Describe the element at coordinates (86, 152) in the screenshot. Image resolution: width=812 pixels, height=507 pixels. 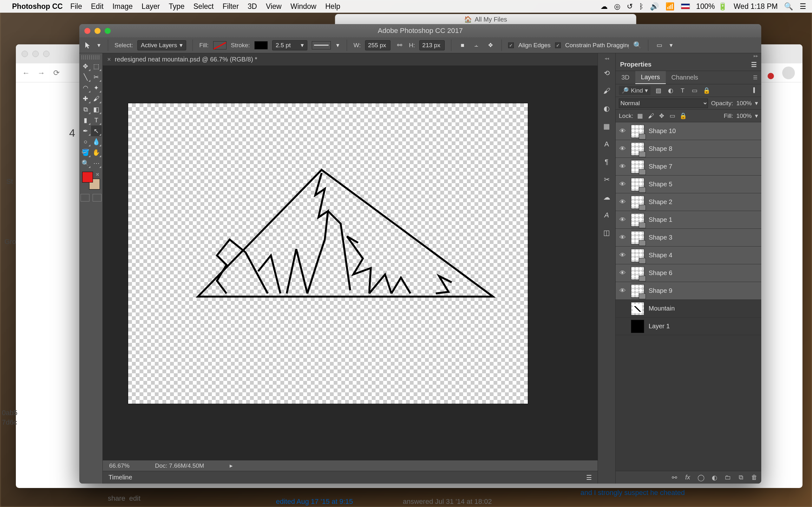
I see `bucket-tool: 🪣` at that location.